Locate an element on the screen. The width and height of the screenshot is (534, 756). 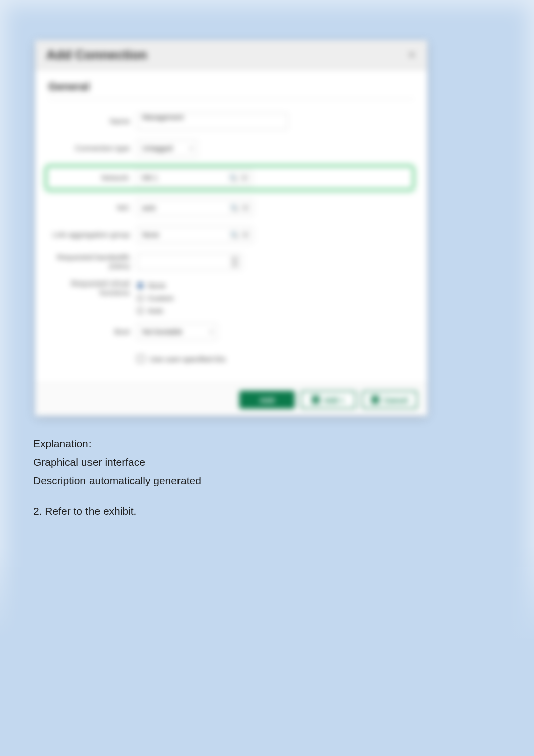
close-icon: ✕ is located at coordinates (412, 55).